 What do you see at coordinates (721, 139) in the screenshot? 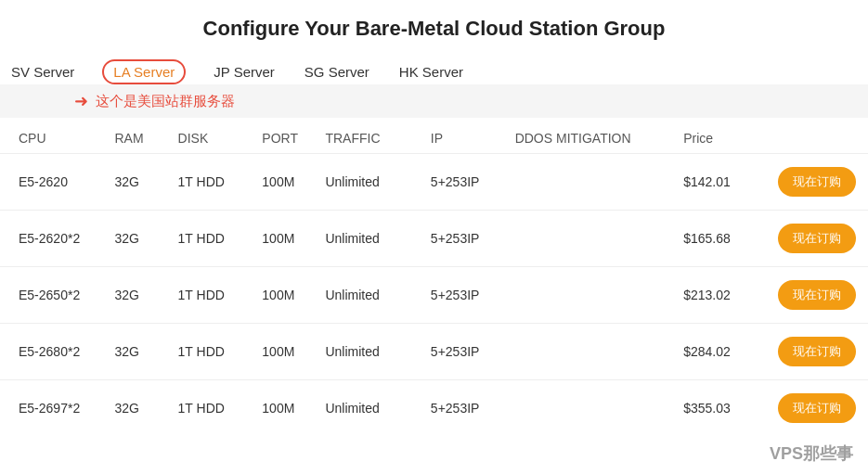
I see `header-price: Price` at bounding box center [721, 139].